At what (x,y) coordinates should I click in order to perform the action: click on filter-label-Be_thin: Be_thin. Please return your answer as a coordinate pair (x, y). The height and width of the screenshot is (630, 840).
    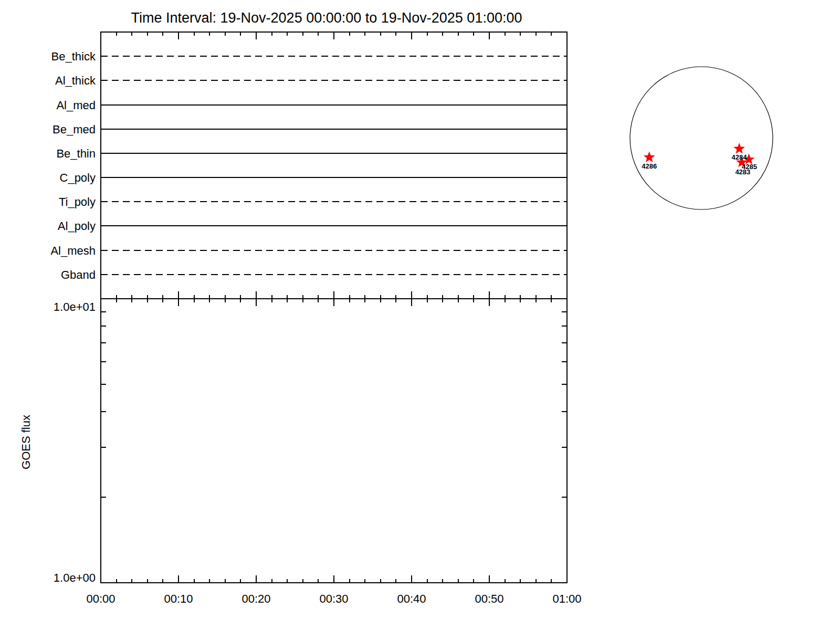
    Looking at the image, I should click on (76, 153).